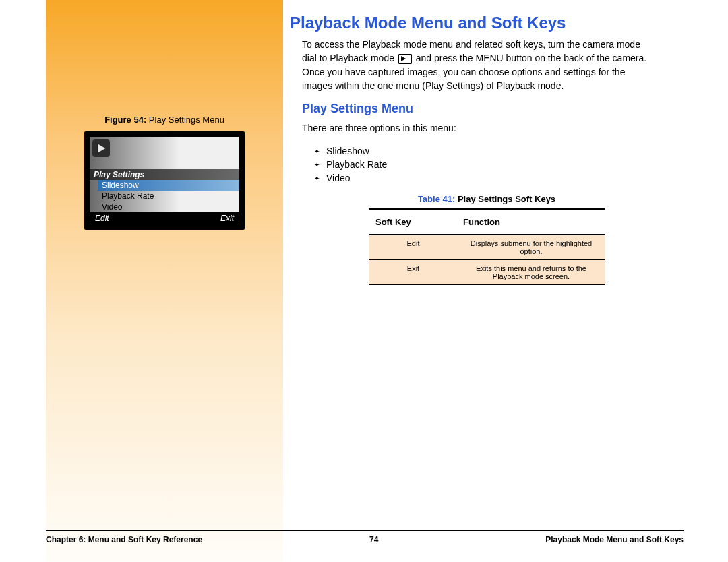  Describe the element at coordinates (164, 153) in the screenshot. I see `lcd-top` at that location.